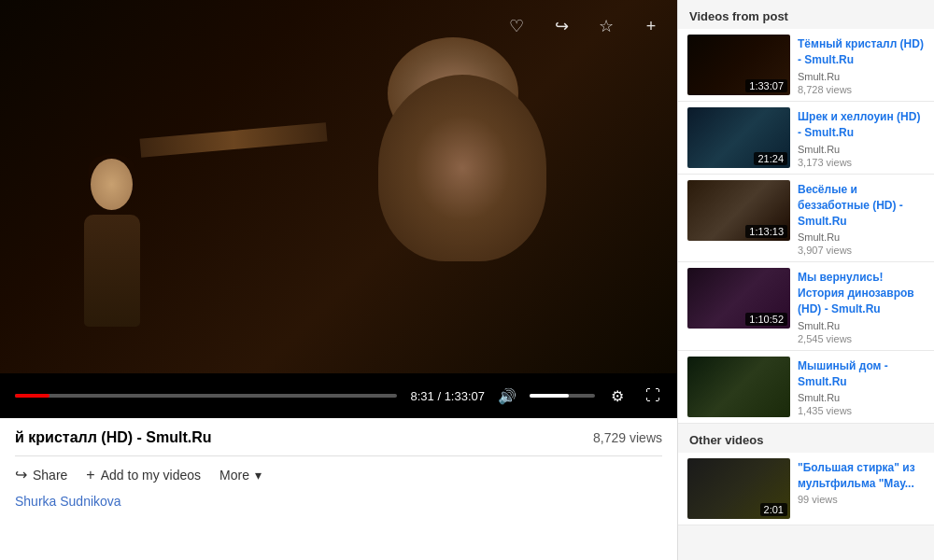  Describe the element at coordinates (584, 26) in the screenshot. I see `video-top-icons: ♡ ↪ ☆ +` at that location.